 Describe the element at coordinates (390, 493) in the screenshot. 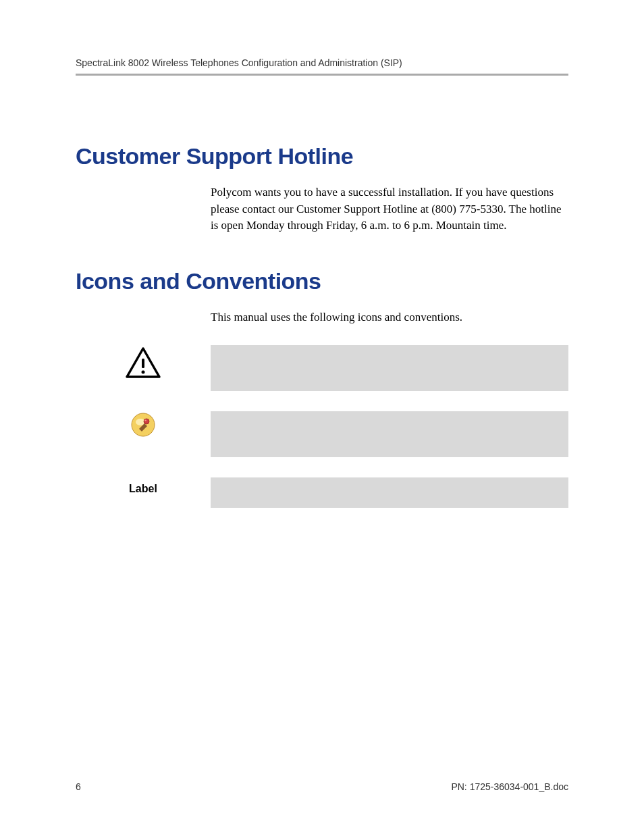

I see `label-description-box` at that location.